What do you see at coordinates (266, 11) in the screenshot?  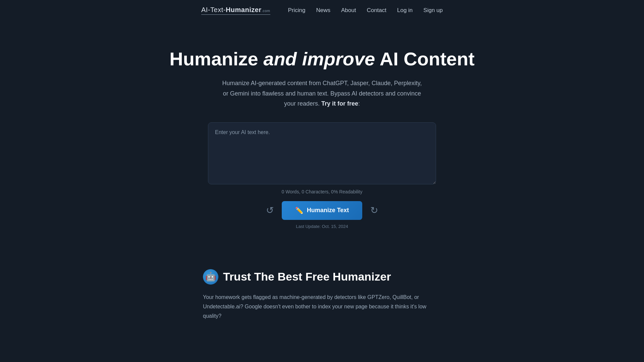 I see `logo-suffix: .com` at bounding box center [266, 11].